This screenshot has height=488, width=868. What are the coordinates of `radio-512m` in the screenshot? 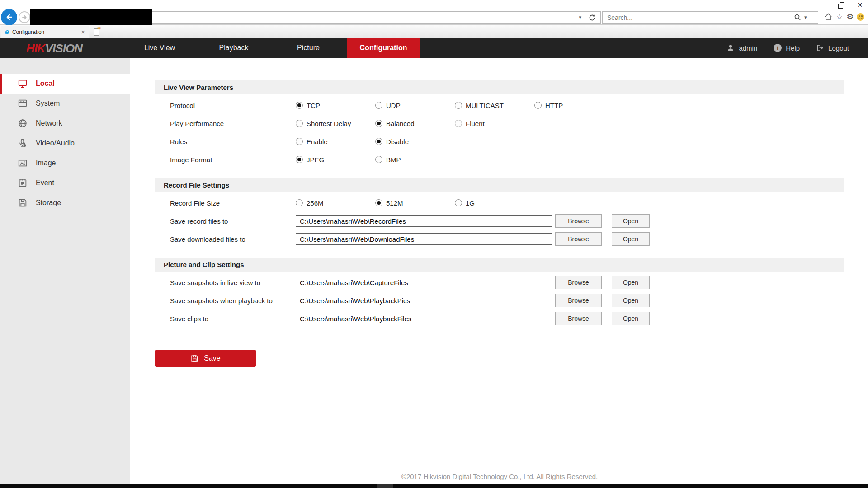 It's located at (379, 203).